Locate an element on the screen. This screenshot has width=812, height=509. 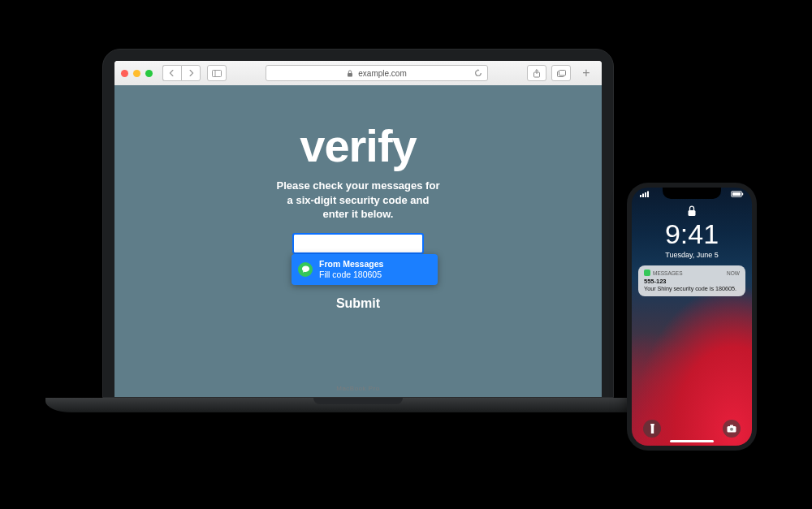
forward-button is located at coordinates (191, 73).